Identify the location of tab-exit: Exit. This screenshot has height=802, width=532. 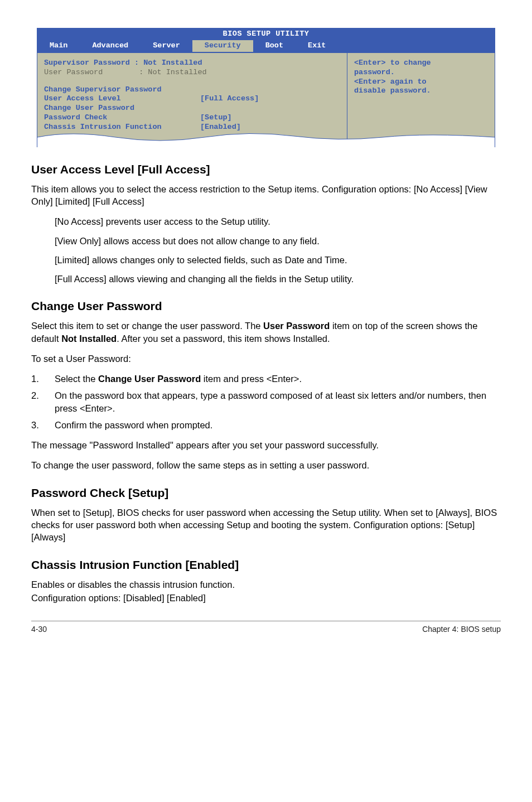
(317, 46).